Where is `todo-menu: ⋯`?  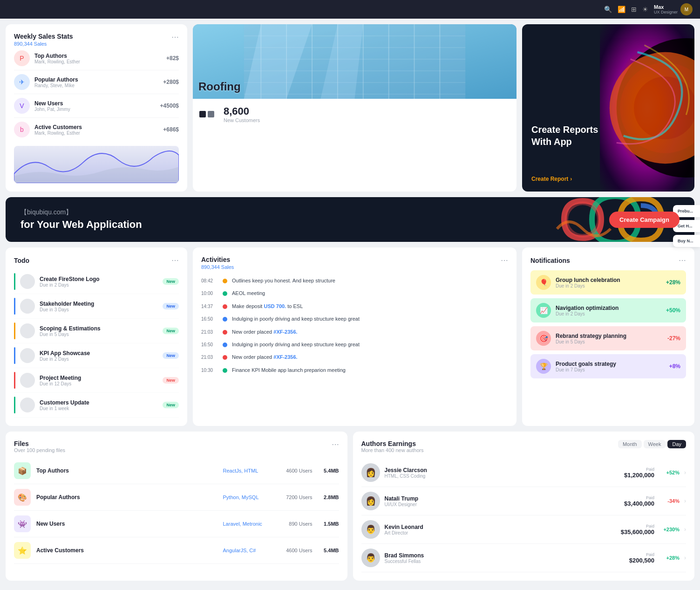 todo-menu: ⋯ is located at coordinates (175, 260).